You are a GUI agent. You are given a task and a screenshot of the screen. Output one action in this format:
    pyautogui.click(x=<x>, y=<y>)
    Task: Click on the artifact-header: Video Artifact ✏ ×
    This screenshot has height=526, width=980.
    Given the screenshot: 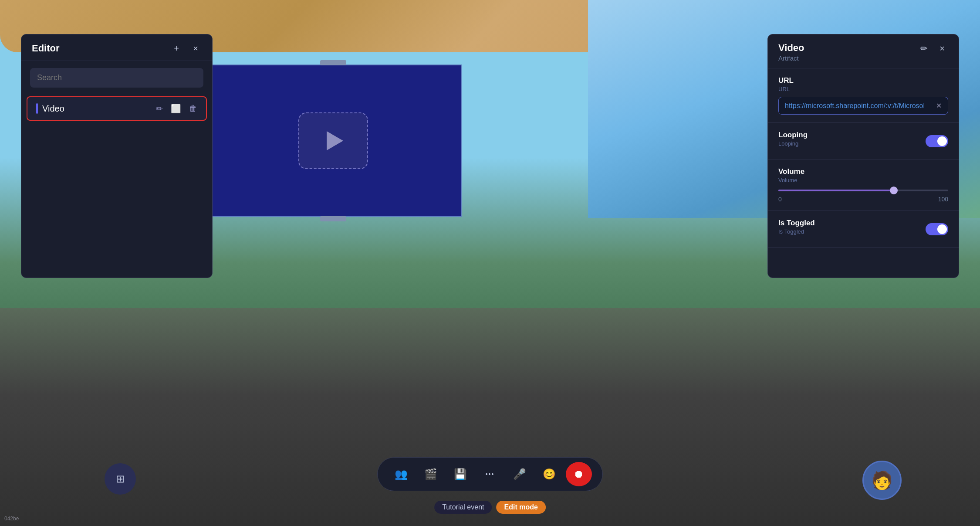 What is the action you would take?
    pyautogui.click(x=863, y=51)
    